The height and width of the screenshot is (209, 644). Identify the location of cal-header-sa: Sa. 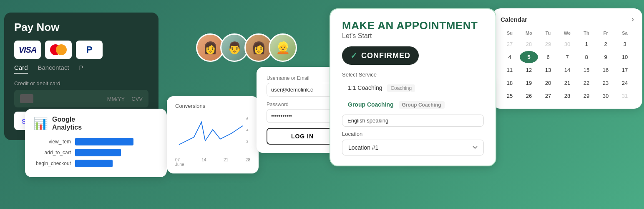
(625, 33).